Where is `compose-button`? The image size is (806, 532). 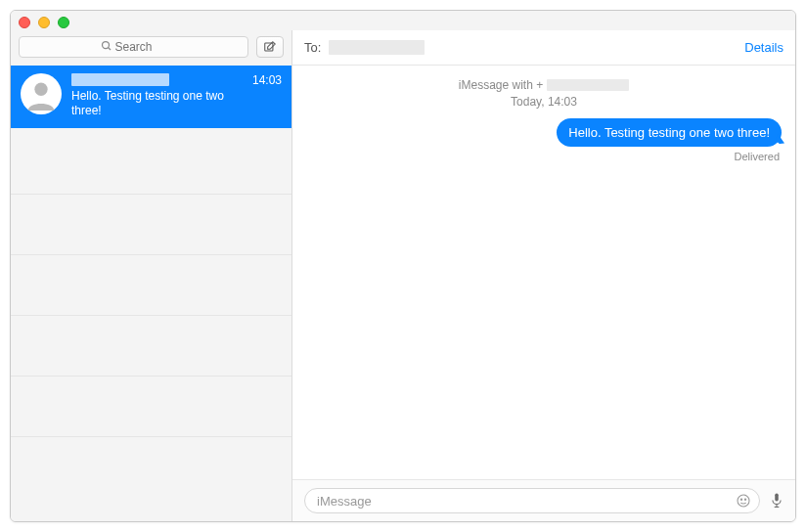
compose-button is located at coordinates (270, 47).